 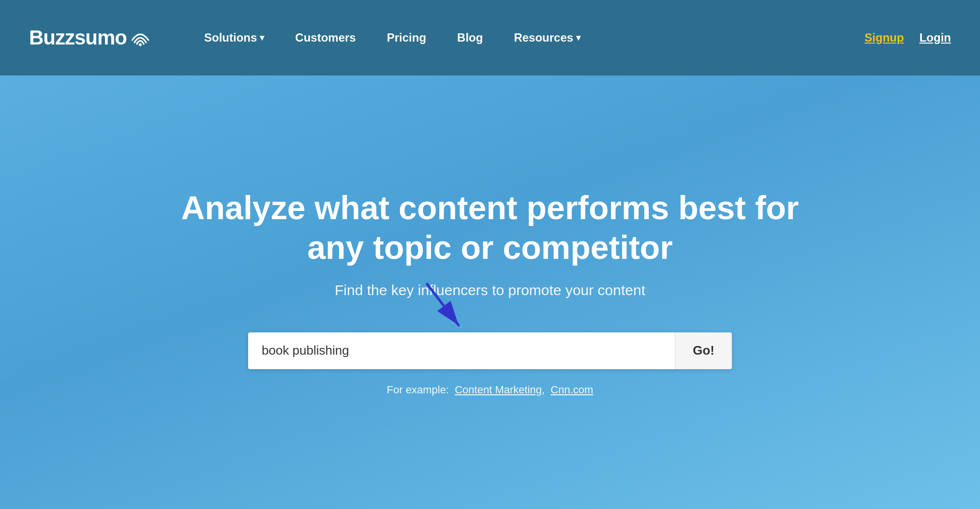 I want to click on hero-title: Analyze what content performs best for a…, so click(x=490, y=227).